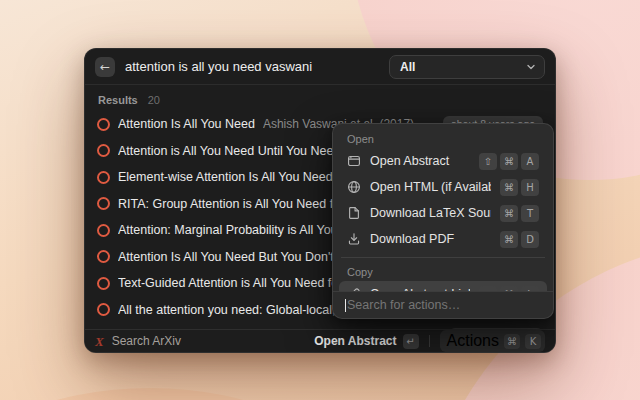 The image size is (640, 400). What do you see at coordinates (443, 286) in the screenshot?
I see `menu-item-copy-abstract-link: Copy Abstract Link ⌥ ⌘ L` at bounding box center [443, 286].